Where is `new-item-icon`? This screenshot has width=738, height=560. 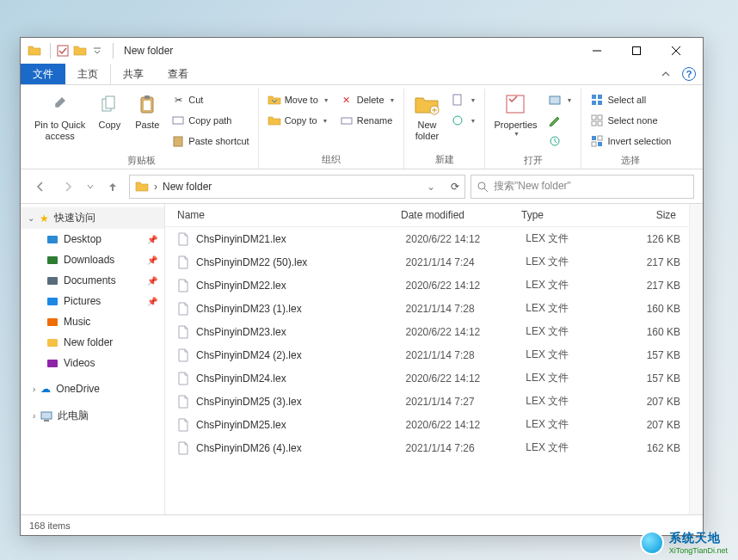
new-item-icon is located at coordinates (458, 100).